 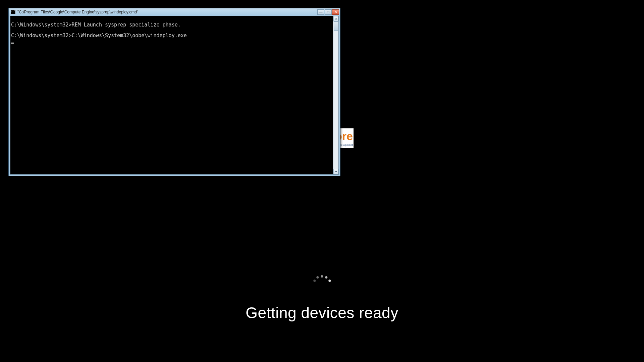 What do you see at coordinates (12, 43) in the screenshot?
I see `text-cursor` at bounding box center [12, 43].